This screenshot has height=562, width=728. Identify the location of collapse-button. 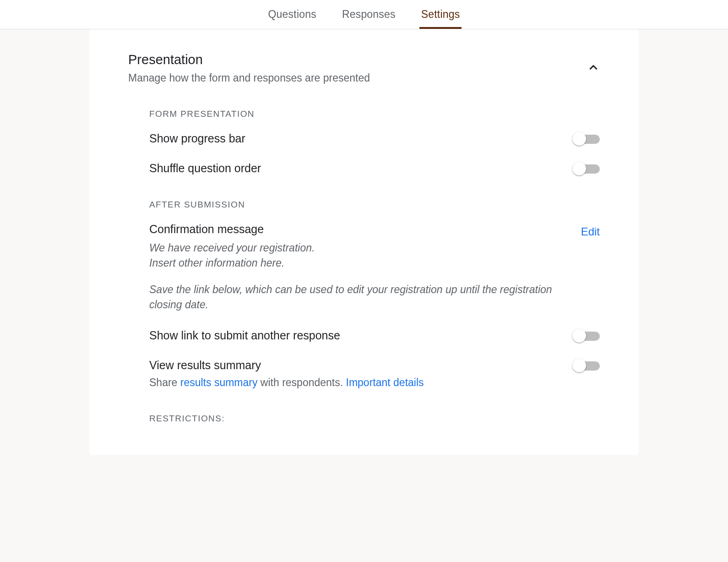
(593, 68).